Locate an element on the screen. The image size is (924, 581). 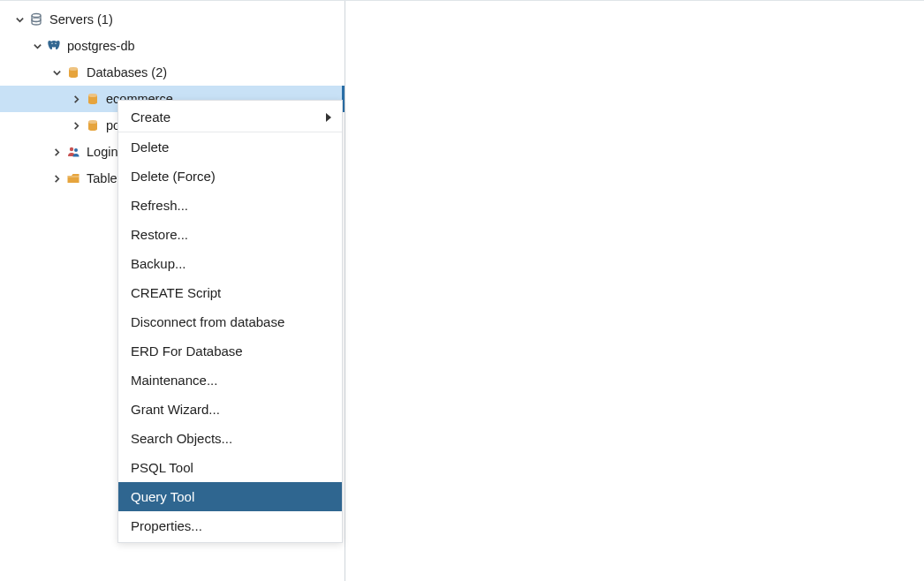
menu-item-search-objects: Search Objects... is located at coordinates (230, 438).